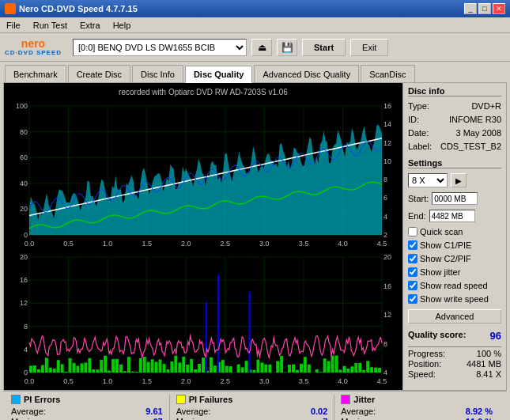 The height and width of the screenshot is (420, 510). What do you see at coordinates (413, 259) in the screenshot?
I see `show-c2pif-checkbox` at bounding box center [413, 259].